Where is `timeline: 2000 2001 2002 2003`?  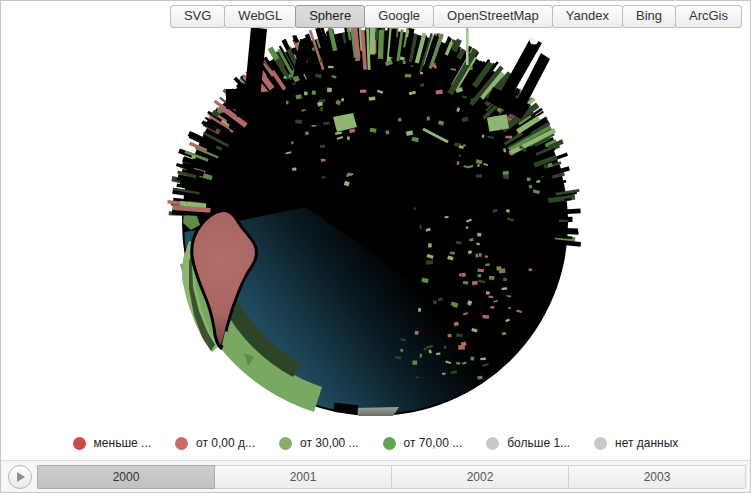
timeline: 2000 2001 2002 2003 is located at coordinates (376, 476).